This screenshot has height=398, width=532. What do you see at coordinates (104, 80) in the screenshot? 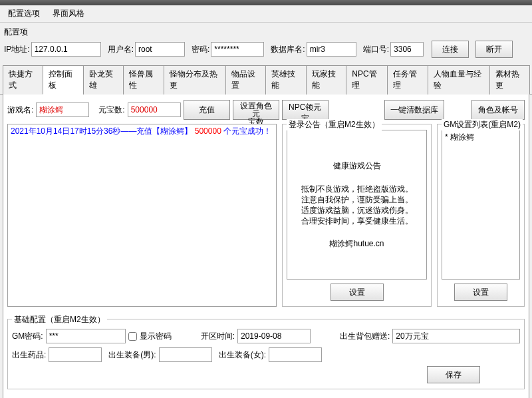
I see `tab-2: 卧龙英雄` at bounding box center [104, 80].